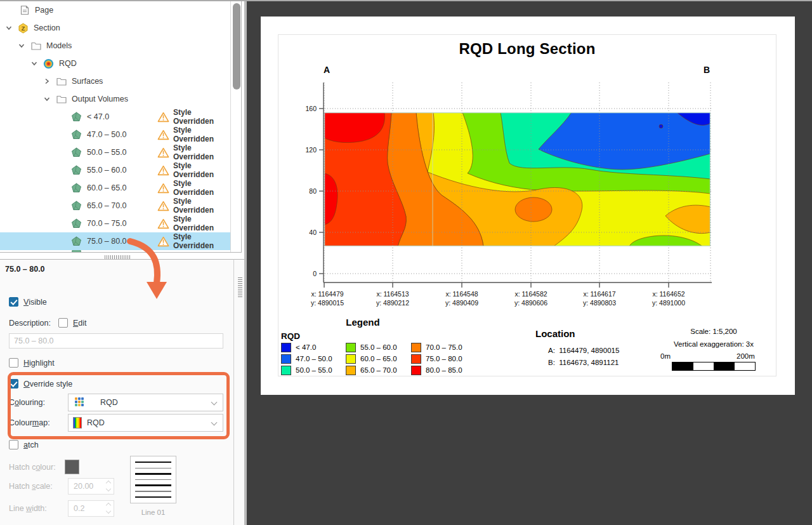 Image resolution: width=812 pixels, height=525 pixels. I want to click on tree-row-volume-selected: 75.0 – 80.0 Style Overridden, so click(115, 241).